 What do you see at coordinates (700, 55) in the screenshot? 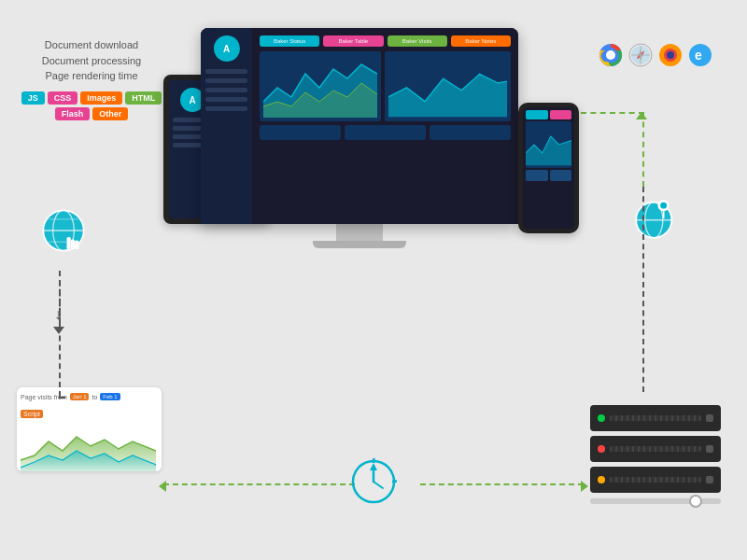
I see `ie-icon: e` at bounding box center [700, 55].